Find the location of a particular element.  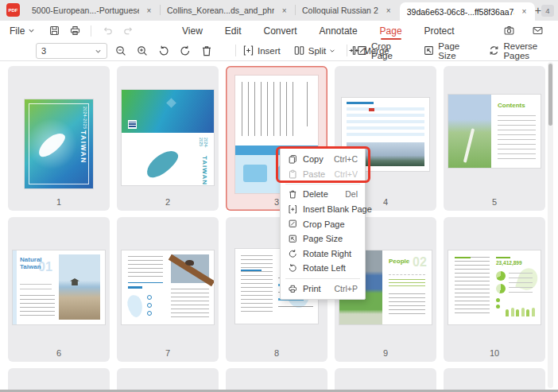

page-10-thumbnail: 23,412,899 is located at coordinates (494, 288).